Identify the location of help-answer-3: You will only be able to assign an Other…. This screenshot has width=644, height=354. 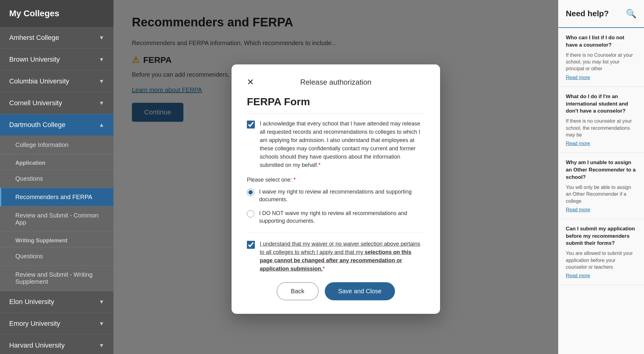
(601, 194).